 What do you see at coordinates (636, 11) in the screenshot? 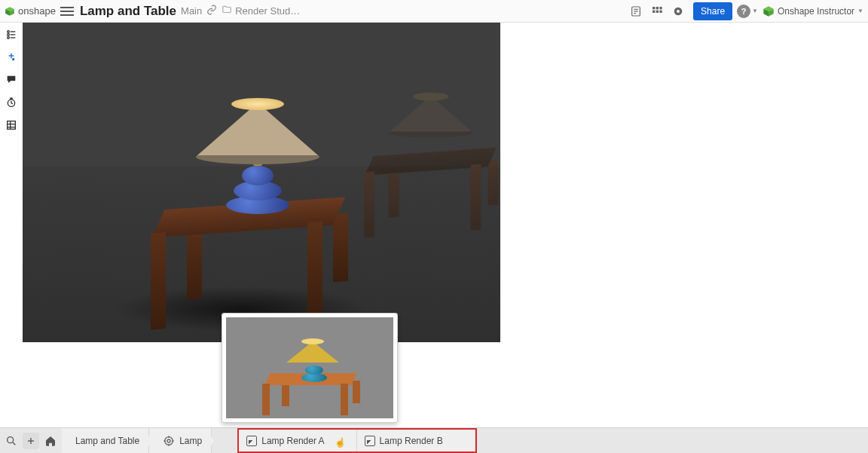
I see `document-info-icon` at bounding box center [636, 11].